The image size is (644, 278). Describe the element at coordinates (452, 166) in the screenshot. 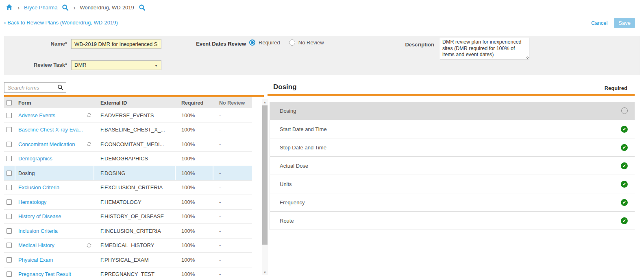

I see `item-row: Actual Dose ✔` at that location.